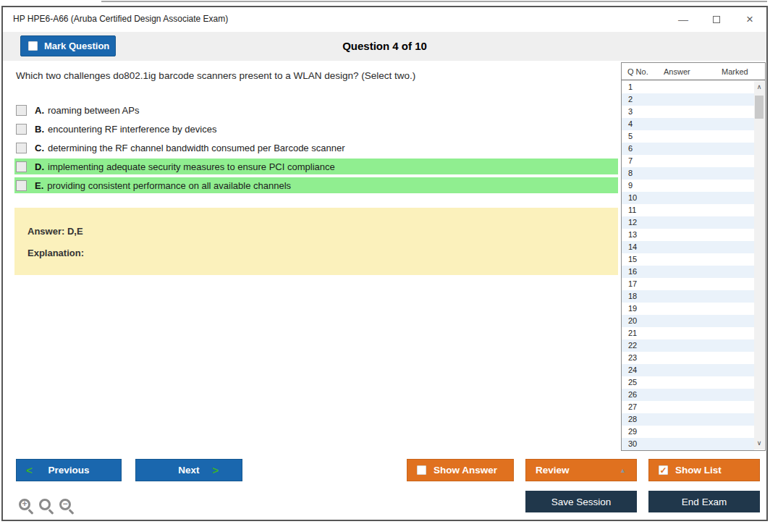 The width and height of the screenshot is (778, 532). What do you see at coordinates (688, 149) in the screenshot?
I see `question-list-row: 6` at bounding box center [688, 149].